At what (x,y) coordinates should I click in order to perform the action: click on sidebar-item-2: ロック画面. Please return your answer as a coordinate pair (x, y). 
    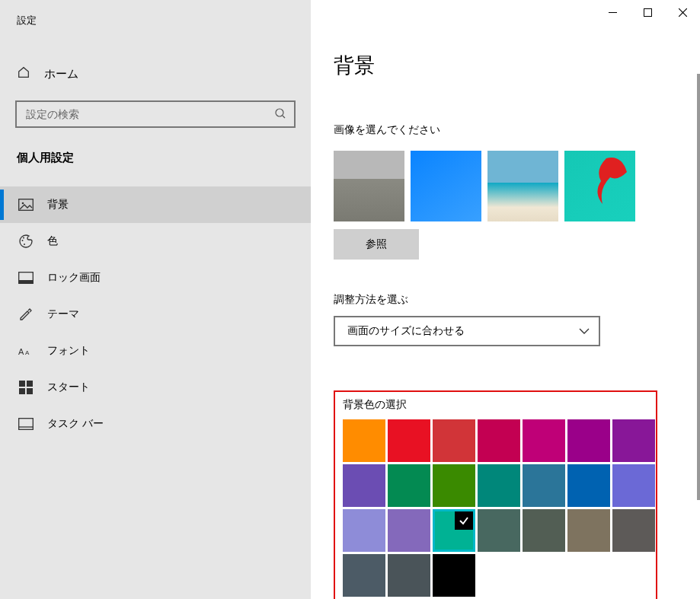
    Looking at the image, I should click on (155, 278).